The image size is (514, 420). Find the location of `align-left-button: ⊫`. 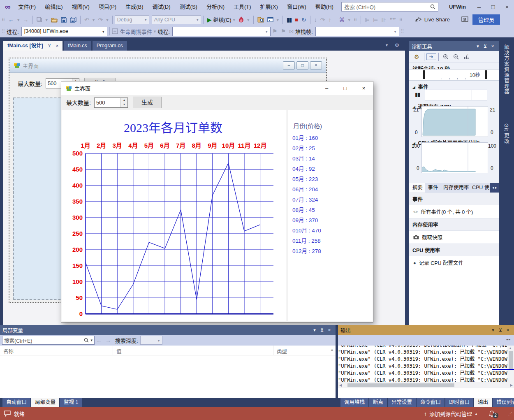

align-left-button: ⊫ is located at coordinates (367, 20).